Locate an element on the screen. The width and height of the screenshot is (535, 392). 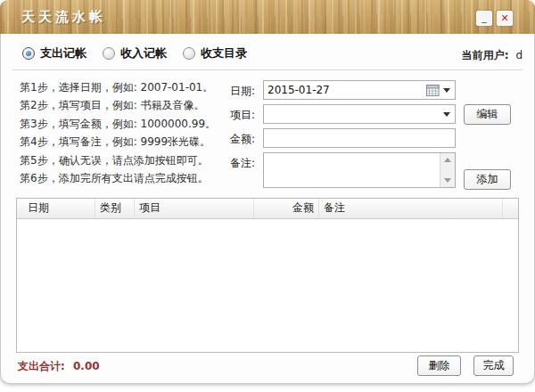
calendar-icon is located at coordinates (433, 90).